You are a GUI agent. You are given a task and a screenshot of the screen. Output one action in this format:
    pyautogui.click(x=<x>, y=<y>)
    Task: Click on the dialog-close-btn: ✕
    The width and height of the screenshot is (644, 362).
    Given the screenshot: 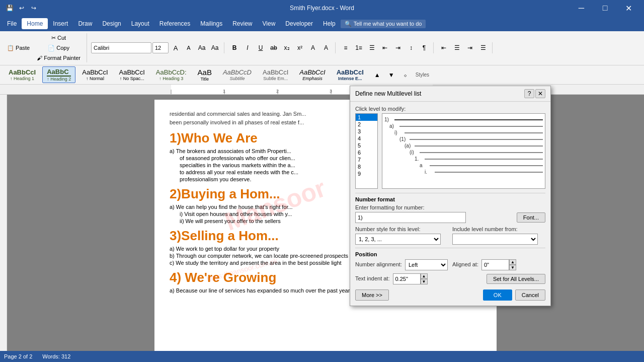 What is the action you would take?
    pyautogui.click(x=540, y=94)
    